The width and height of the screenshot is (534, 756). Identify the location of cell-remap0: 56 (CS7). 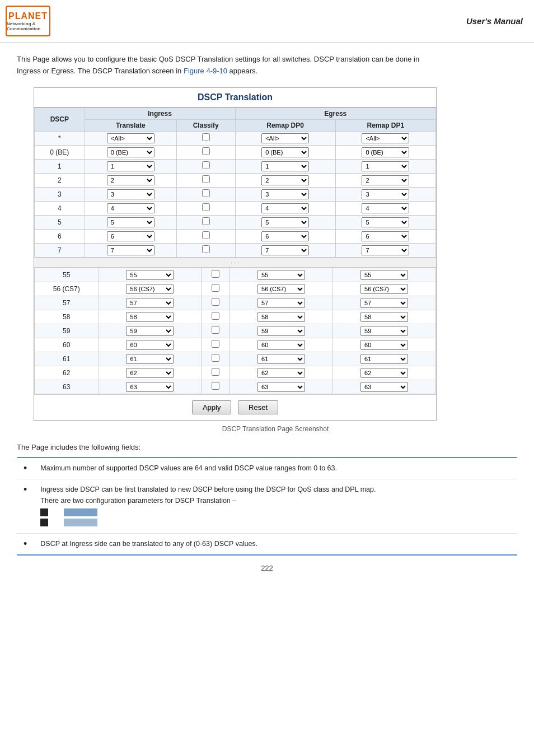
(282, 289).